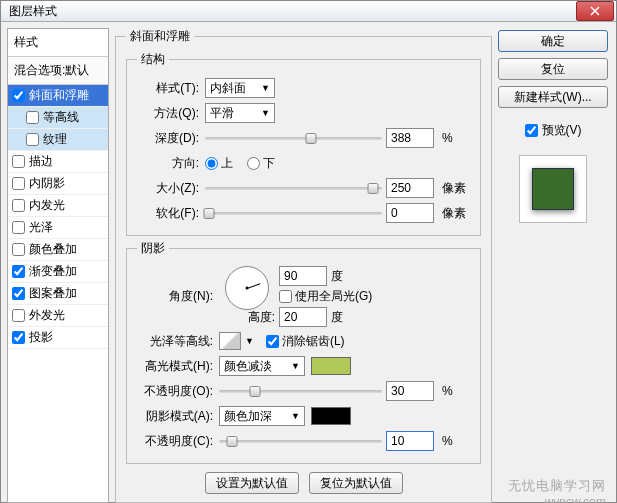  Describe the element at coordinates (58, 250) in the screenshot. I see `style-item: 颜色叠加` at that location.